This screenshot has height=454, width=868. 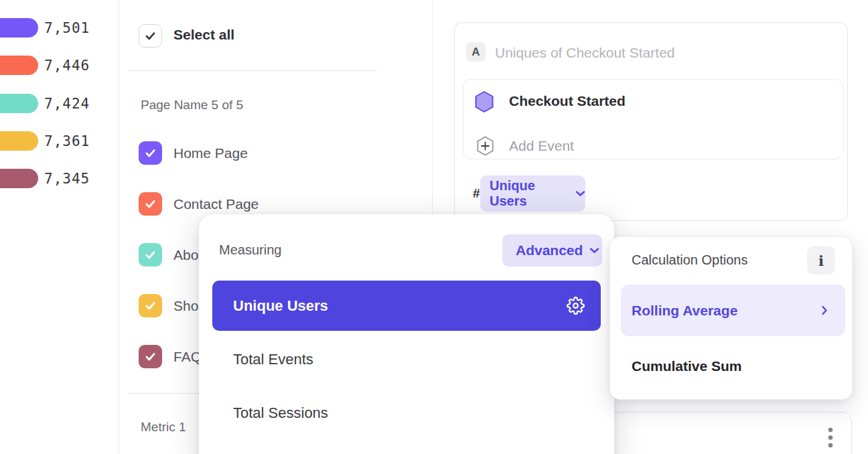 I want to click on select-all-checkbox, so click(x=150, y=36).